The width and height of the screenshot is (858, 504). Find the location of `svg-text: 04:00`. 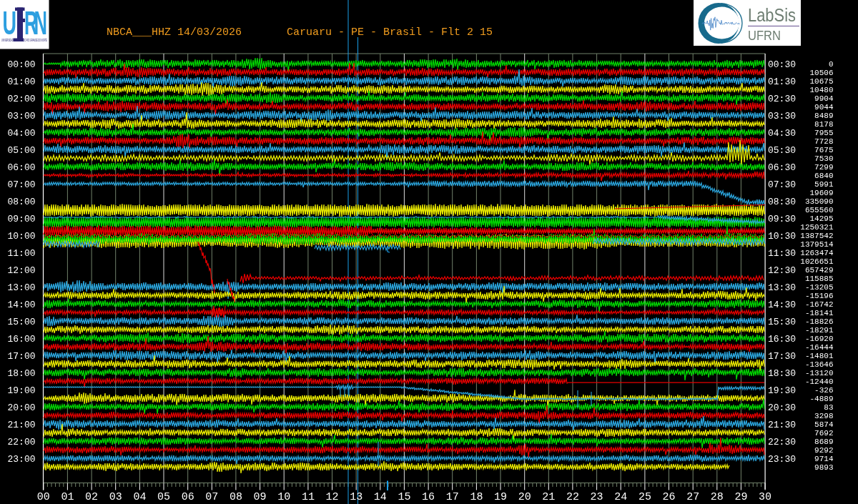

svg-text: 04:00 is located at coordinates (21, 133).